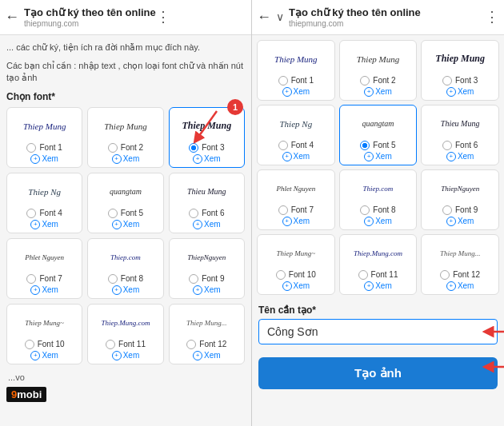  I want to click on create-button: Tạo ảnh, so click(378, 373).